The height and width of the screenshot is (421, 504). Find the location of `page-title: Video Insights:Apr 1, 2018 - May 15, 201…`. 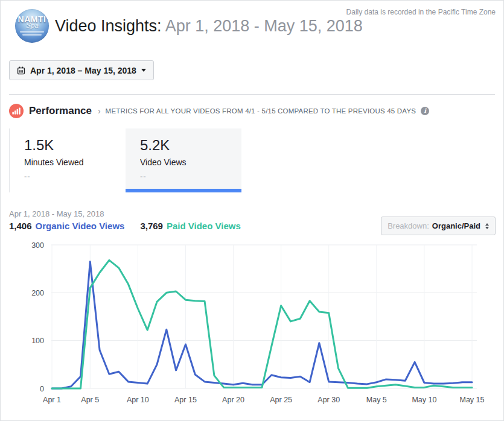

page-title: Video Insights:Apr 1, 2018 - May 15, 201… is located at coordinates (209, 27).